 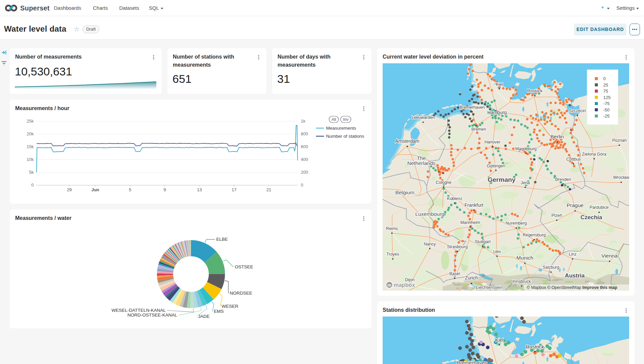 What do you see at coordinates (392, 229) in the screenshot?
I see `svg-text: Reims` at bounding box center [392, 229].